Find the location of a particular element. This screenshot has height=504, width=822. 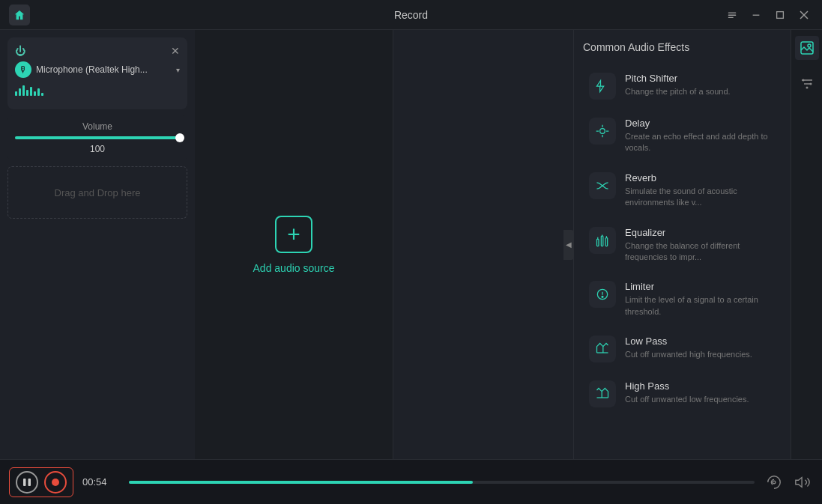

image-view-icon is located at coordinates (807, 48).